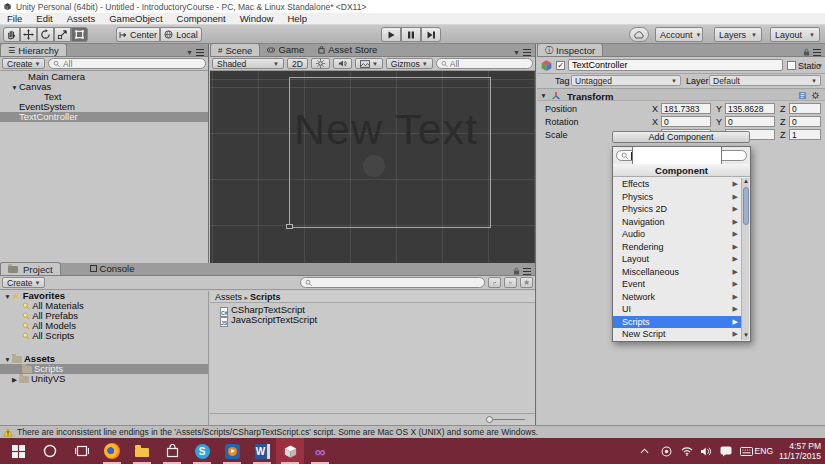 The height and width of the screenshot is (464, 825). Describe the element at coordinates (686, 108) in the screenshot. I see `position-x-field` at that location.